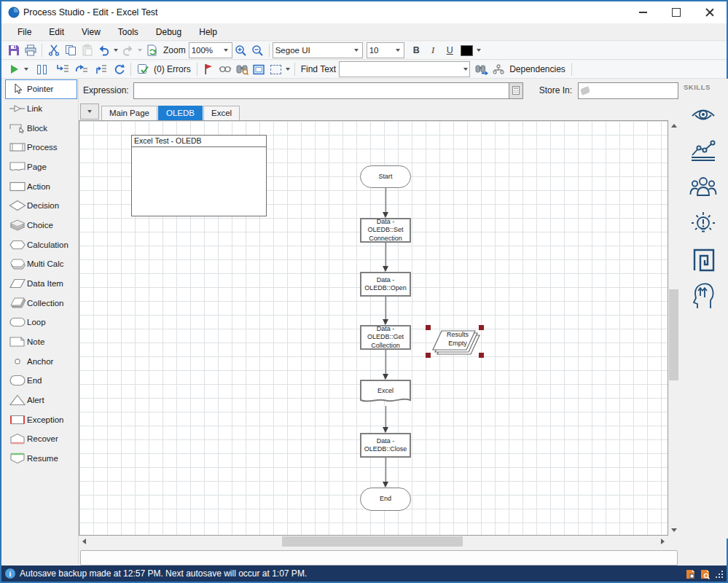  I want to click on knowledge-maze-icon, so click(703, 260).